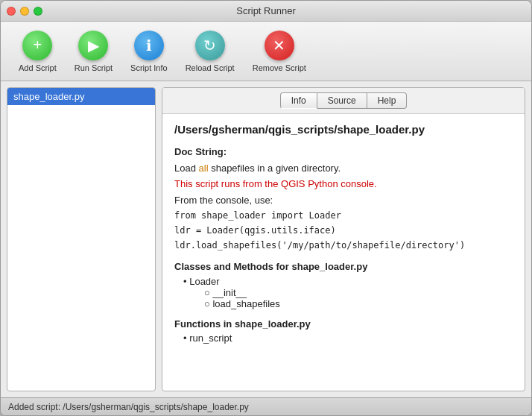 The width and height of the screenshot is (532, 416). Describe the element at coordinates (149, 51) in the screenshot. I see `script-info-button: ℹ Script Info` at that location.